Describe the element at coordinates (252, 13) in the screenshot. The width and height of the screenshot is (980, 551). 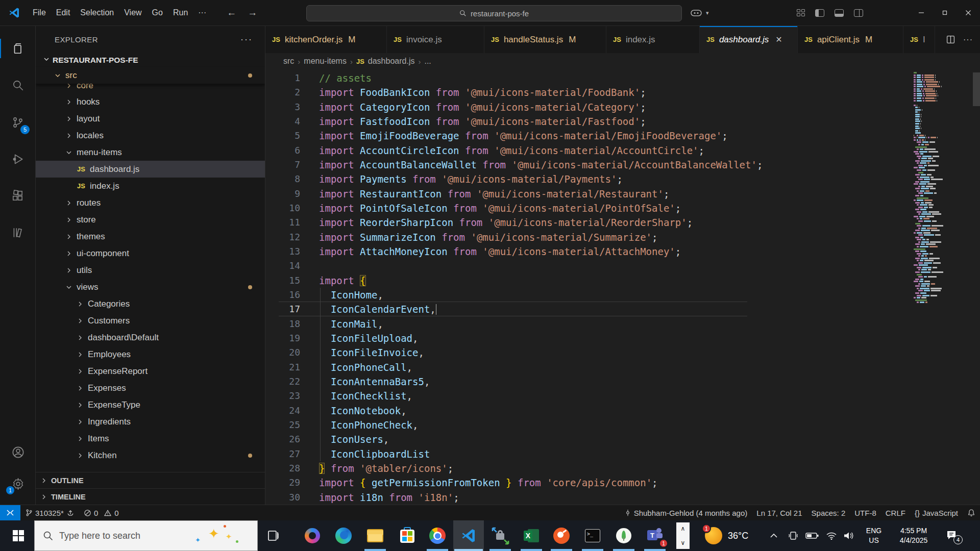
I see `forward-icon: →` at that location.